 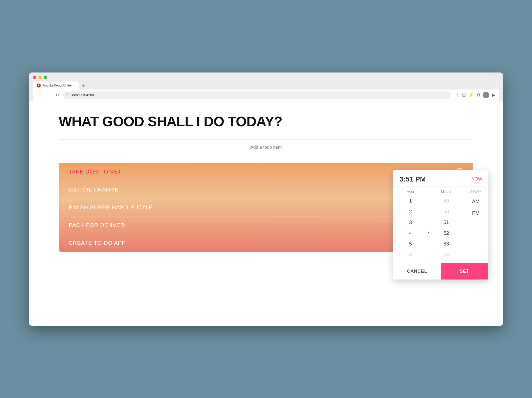 What do you see at coordinates (471, 95) in the screenshot?
I see `extension-icon: ⚡` at bounding box center [471, 95].